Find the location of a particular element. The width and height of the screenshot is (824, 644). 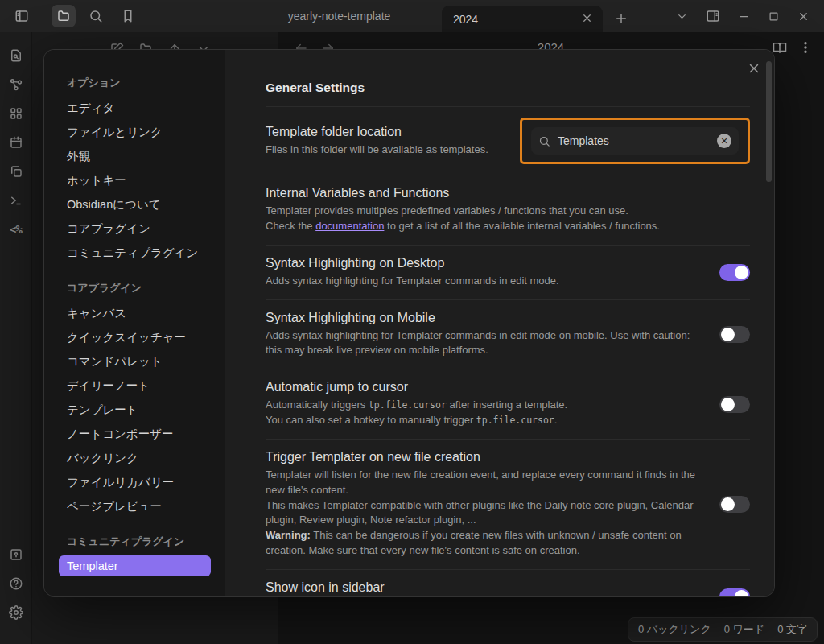

file-search-icon is located at coordinates (16, 56).